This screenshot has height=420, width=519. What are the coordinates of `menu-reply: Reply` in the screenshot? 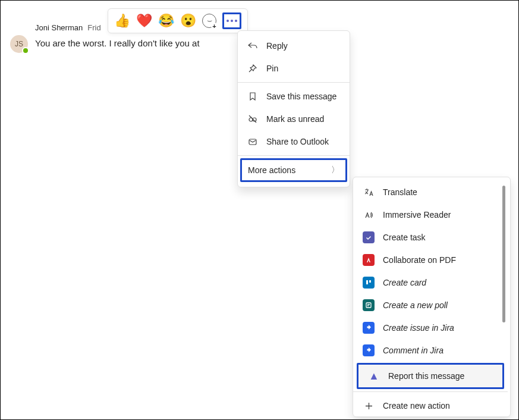 It's located at (294, 46).